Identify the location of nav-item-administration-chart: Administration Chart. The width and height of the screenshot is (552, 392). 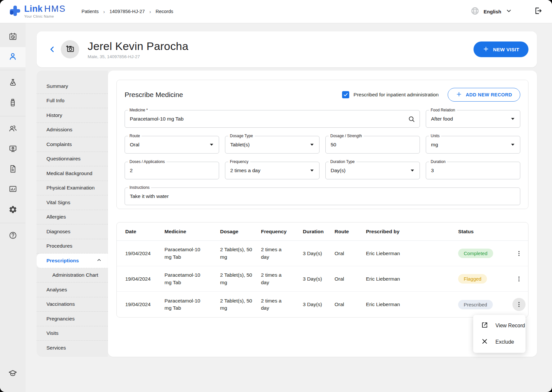
(72, 276).